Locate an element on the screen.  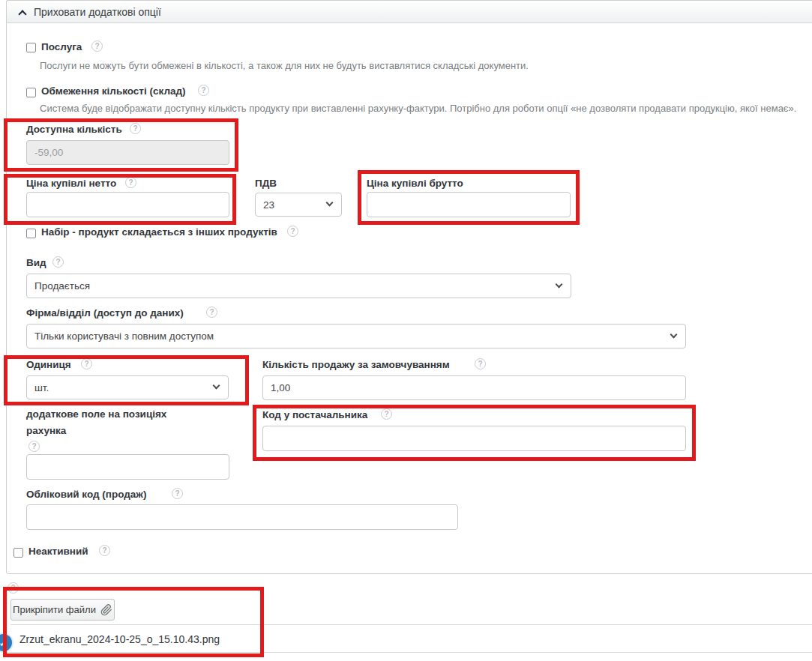
purchase-net-input is located at coordinates (127, 205).